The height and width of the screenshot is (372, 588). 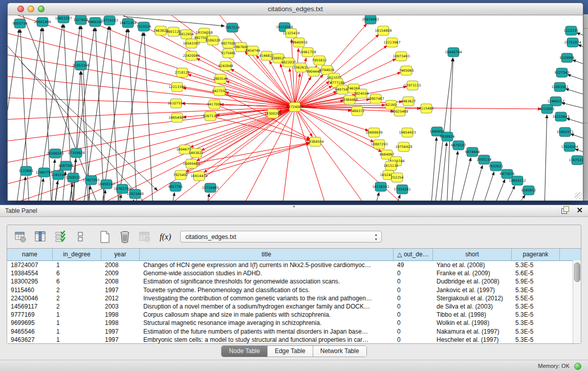 What do you see at coordinates (267, 281) in the screenshot?
I see `table-cell: Estimation of significance thresholds fo…` at bounding box center [267, 281].